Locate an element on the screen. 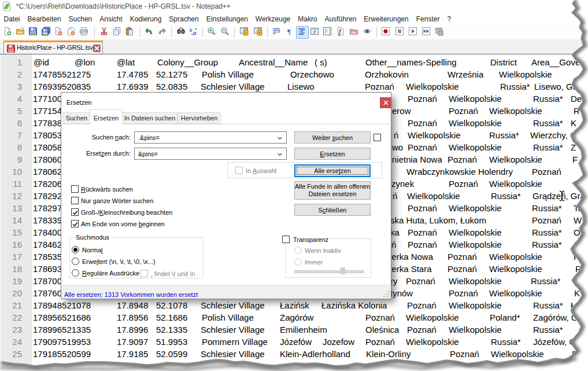 The height and width of the screenshot is (371, 588). editor-cell: 52.1275 is located at coordinates (172, 74).